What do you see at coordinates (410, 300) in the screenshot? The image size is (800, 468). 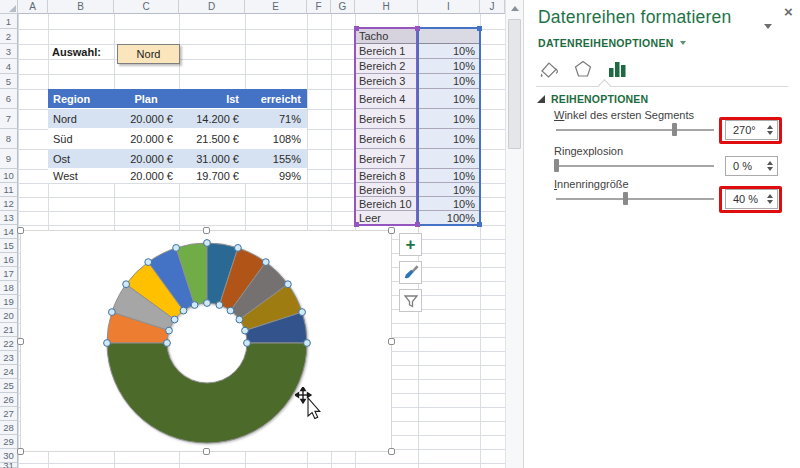 I see `chart-filters-button` at bounding box center [410, 300].